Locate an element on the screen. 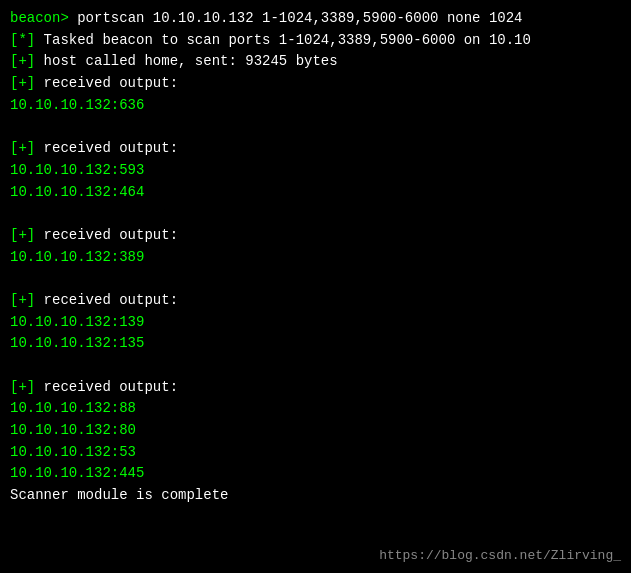  port464: 10.10.10.132:464 is located at coordinates (316, 193).